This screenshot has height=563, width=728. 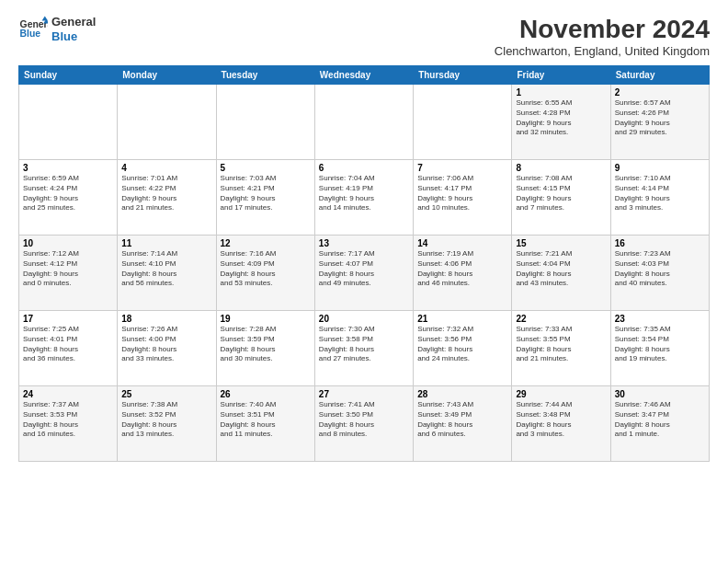 I want to click on day-info: Sunrise: 7:35 AM Sunset: 3:54 PM Dayligh…, so click(x=660, y=344).